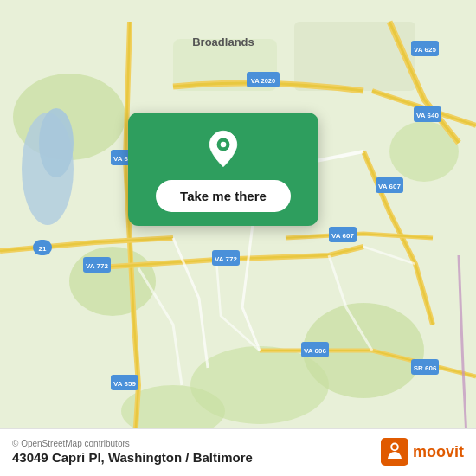 The height and width of the screenshot is (476, 476). What do you see at coordinates (132, 452) in the screenshot?
I see `address-copyright-block: © OpenStreetMap contributors 43049 Capri…` at bounding box center [132, 452].